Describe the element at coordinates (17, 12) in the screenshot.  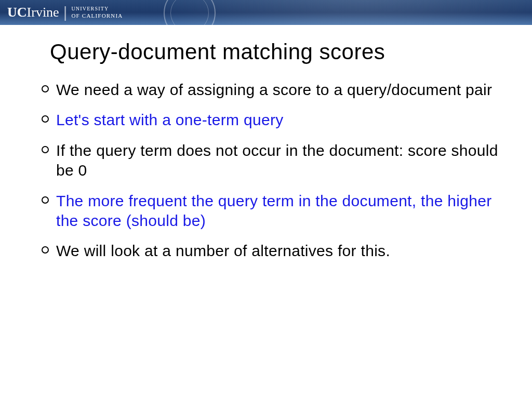
I see `logo-uc: UC` at that location.